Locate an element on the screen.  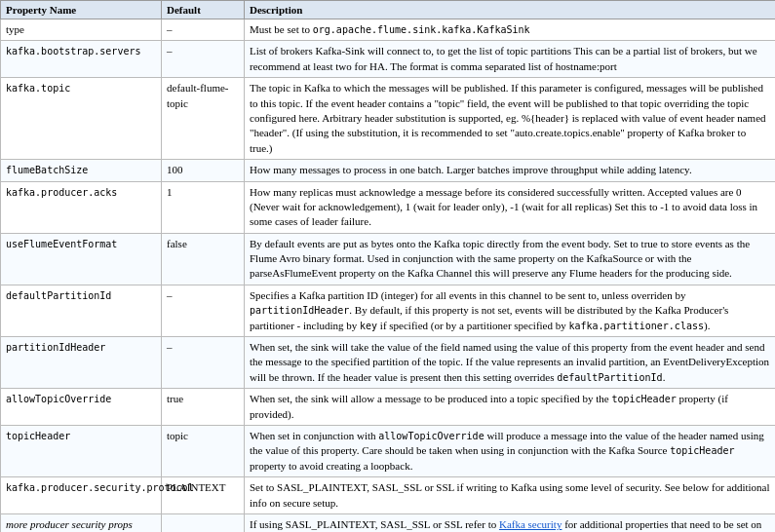
property-name-cell: more producer security props is located at coordinates (82, 522).